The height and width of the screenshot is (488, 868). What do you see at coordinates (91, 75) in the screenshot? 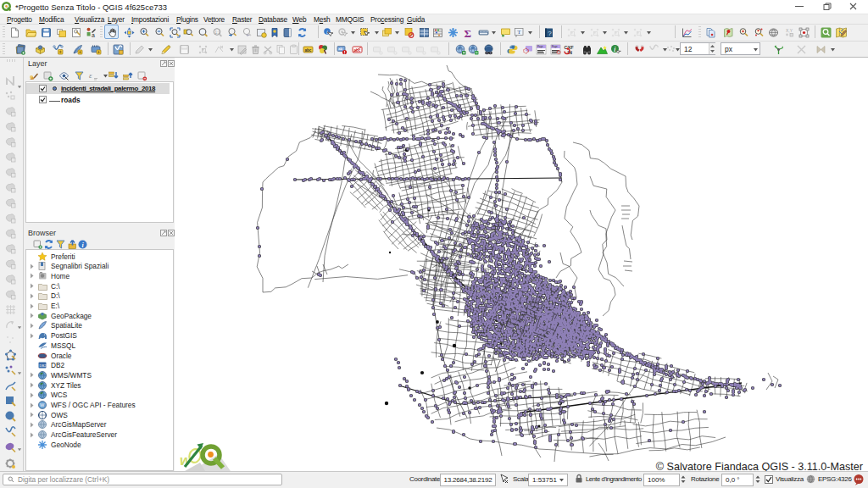
I see `svg-text: ε` at bounding box center [91, 75].